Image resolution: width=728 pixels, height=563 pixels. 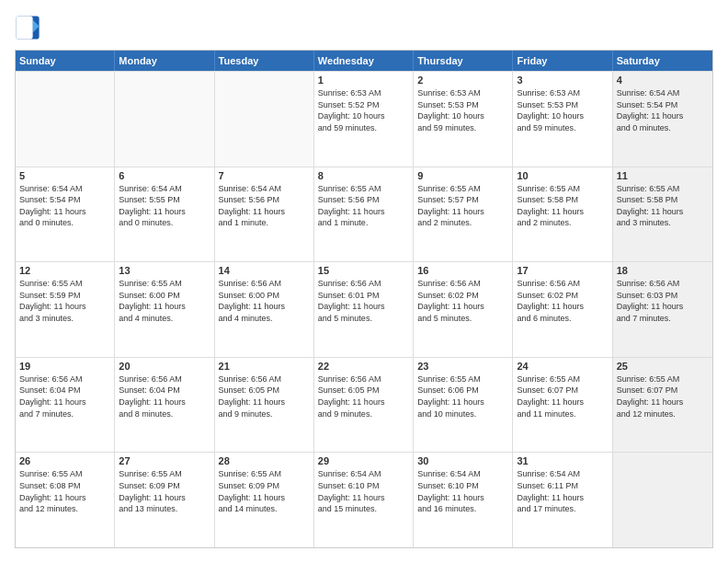 I want to click on logo, so click(x=29, y=28).